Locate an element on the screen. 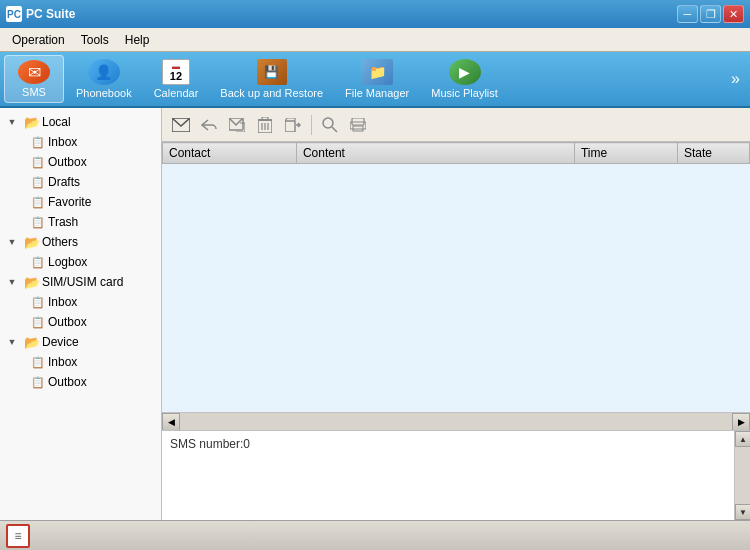 Image resolution: width=750 pixels, height=550 pixels. sub-icon-sim-outbox: 📋 is located at coordinates (38, 322).